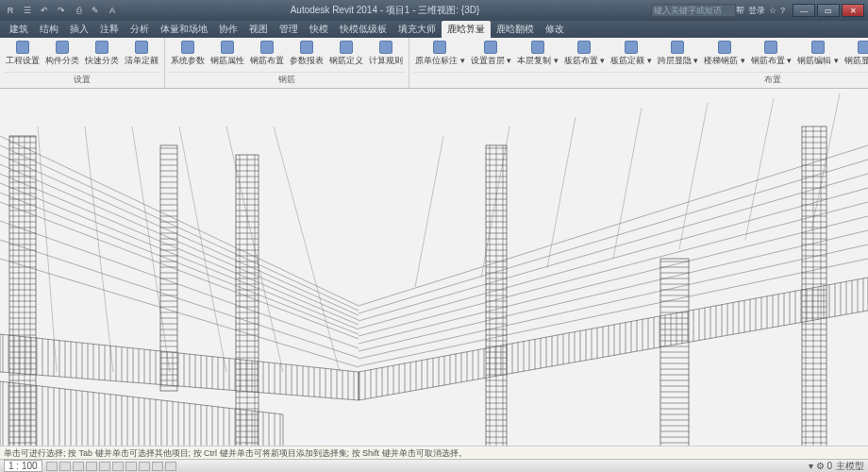  Describe the element at coordinates (346, 54) in the screenshot. I see `tool-1-4: 钢筋定义` at that location.